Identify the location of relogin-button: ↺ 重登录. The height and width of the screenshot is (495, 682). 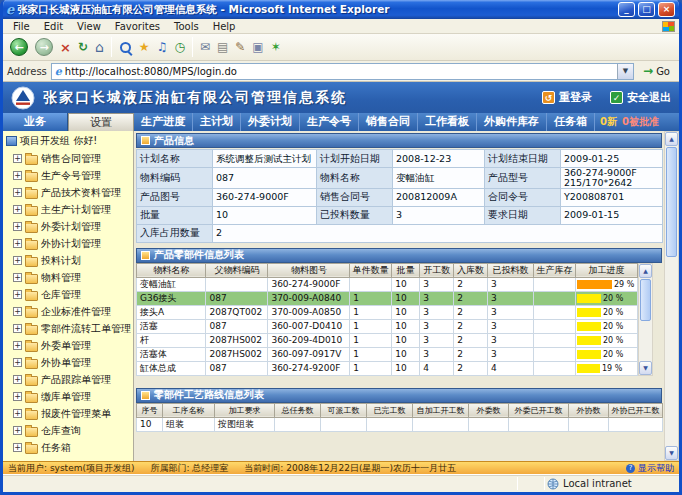
(567, 98).